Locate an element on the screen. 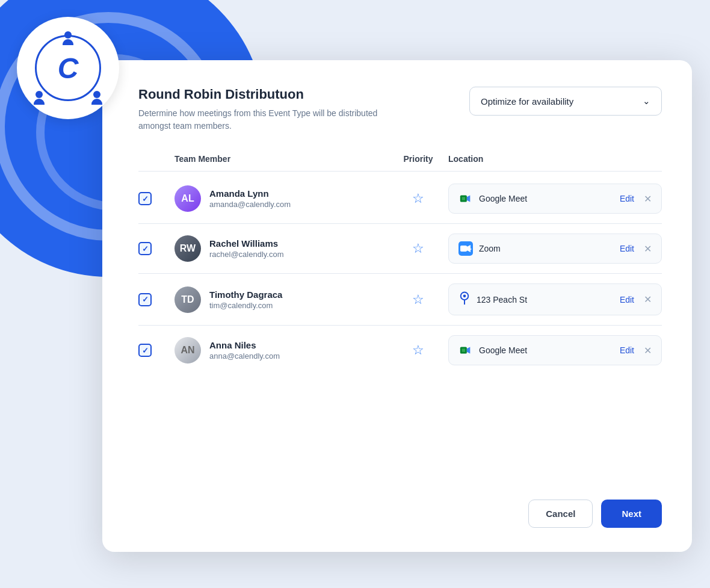  location-badge-anna: Google Meet Edit ✕ is located at coordinates (555, 350).